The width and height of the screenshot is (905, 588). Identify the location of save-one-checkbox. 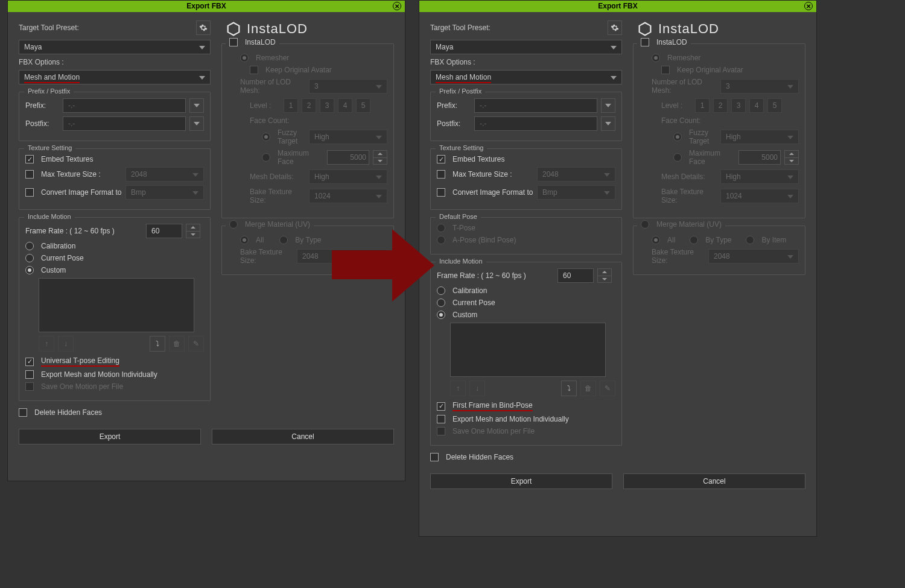
(30, 387).